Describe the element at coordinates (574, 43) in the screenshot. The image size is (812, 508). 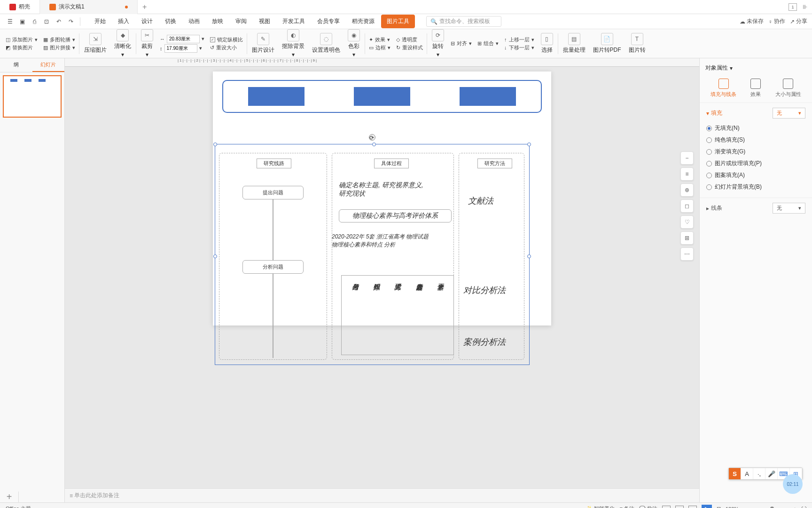
I see `batch-button: ▤批量处理` at that location.